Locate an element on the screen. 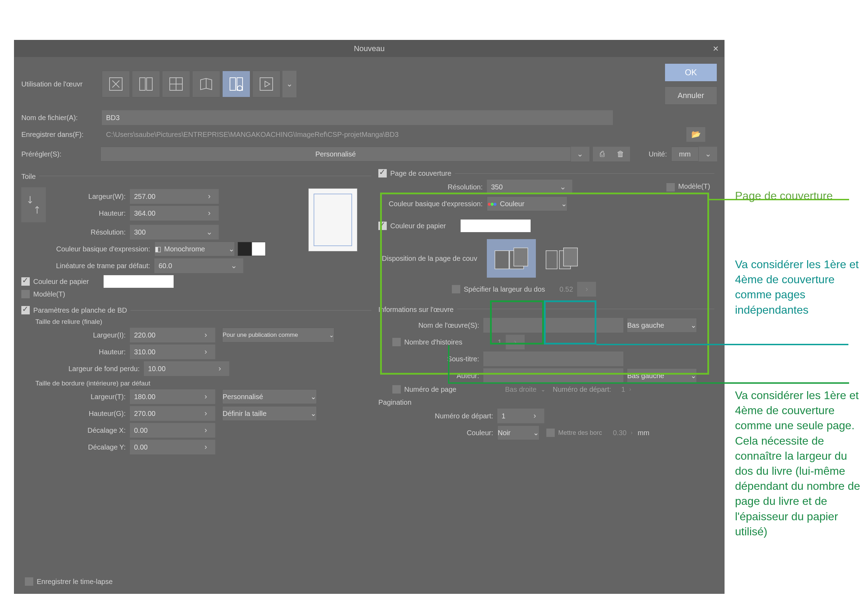 This screenshot has width=868, height=612. binding-size-header: Taille de reliure (finale) is located at coordinates (203, 322).